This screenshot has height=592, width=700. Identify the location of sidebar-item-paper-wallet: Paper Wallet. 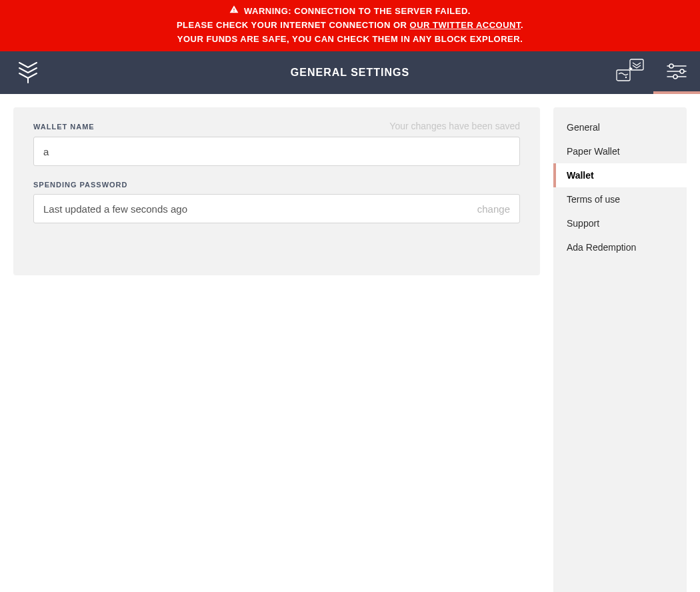
(620, 151).